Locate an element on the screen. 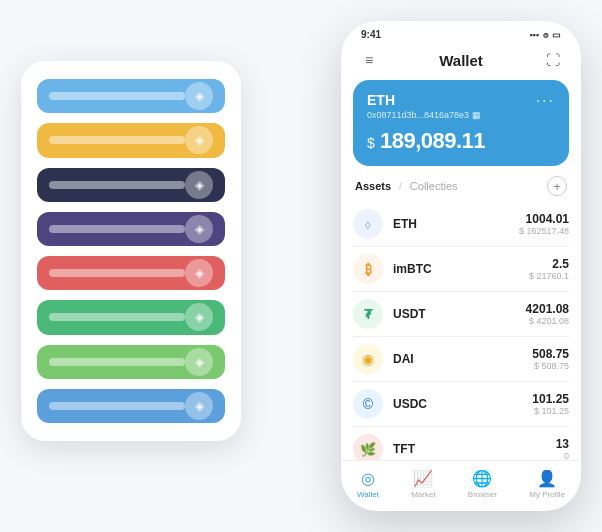  usdt-usd: $ 4201.08 is located at coordinates (548, 321).